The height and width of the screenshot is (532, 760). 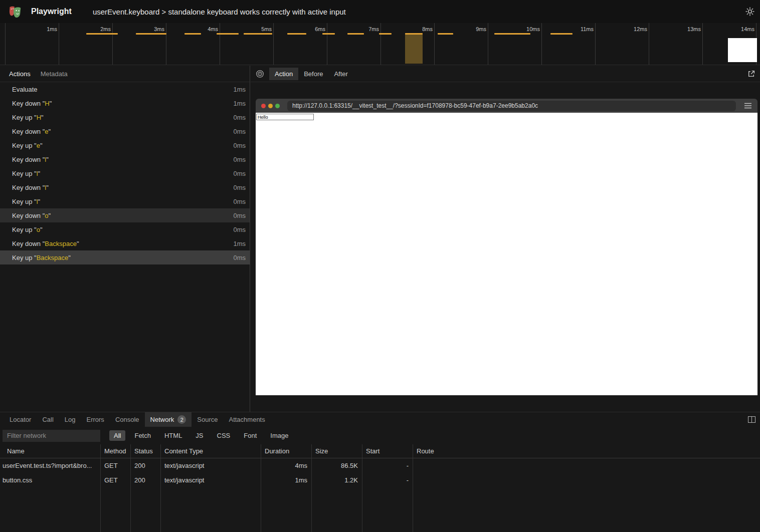 I want to click on timeline-tick-label: 5ms, so click(x=247, y=44).